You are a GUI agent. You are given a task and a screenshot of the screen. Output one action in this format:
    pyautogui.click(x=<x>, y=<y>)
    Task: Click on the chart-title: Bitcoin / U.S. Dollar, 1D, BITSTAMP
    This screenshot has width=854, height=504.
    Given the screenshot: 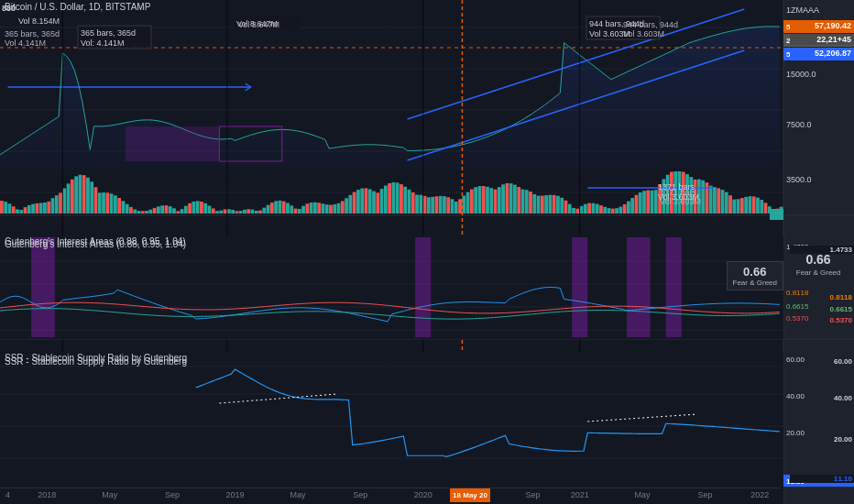 What is the action you would take?
    pyautogui.click(x=77, y=7)
    